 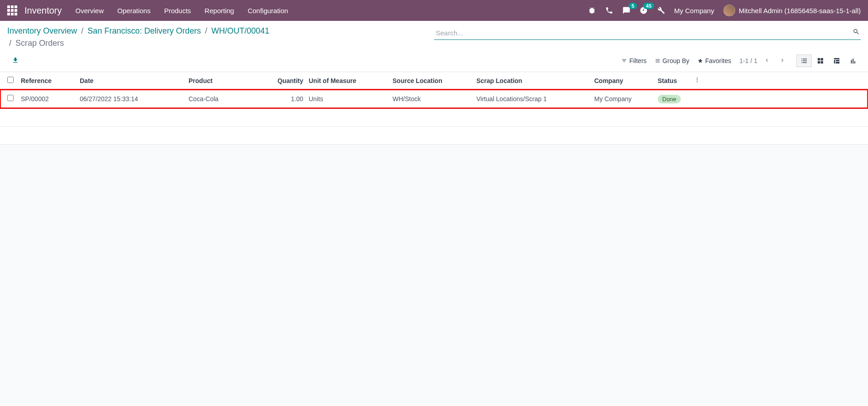 What do you see at coordinates (748, 61) in the screenshot?
I see `pager-text: 1-1 / 1` at bounding box center [748, 61].